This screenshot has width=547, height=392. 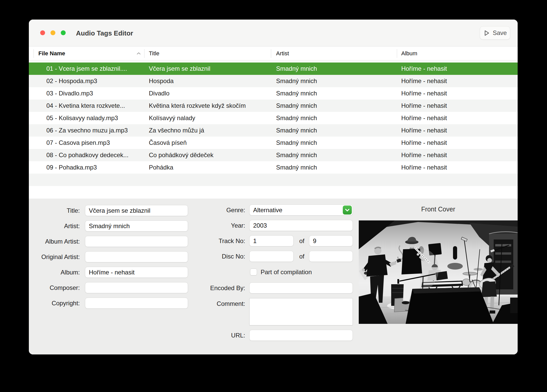 What do you see at coordinates (273, 81) in the screenshot?
I see `table-row: 02 - Hospoda.mp3HospodaSmadný mnichHořím…` at bounding box center [273, 81].